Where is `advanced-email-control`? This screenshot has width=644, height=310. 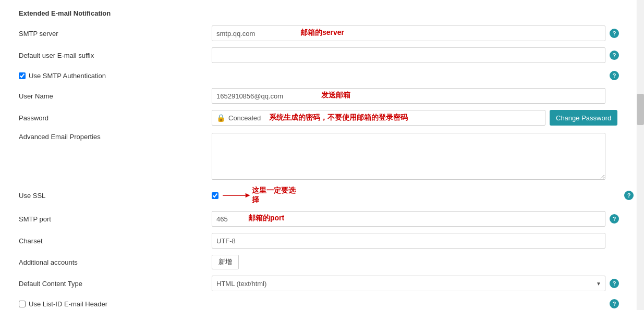 advanced-email-control is located at coordinates (422, 156).